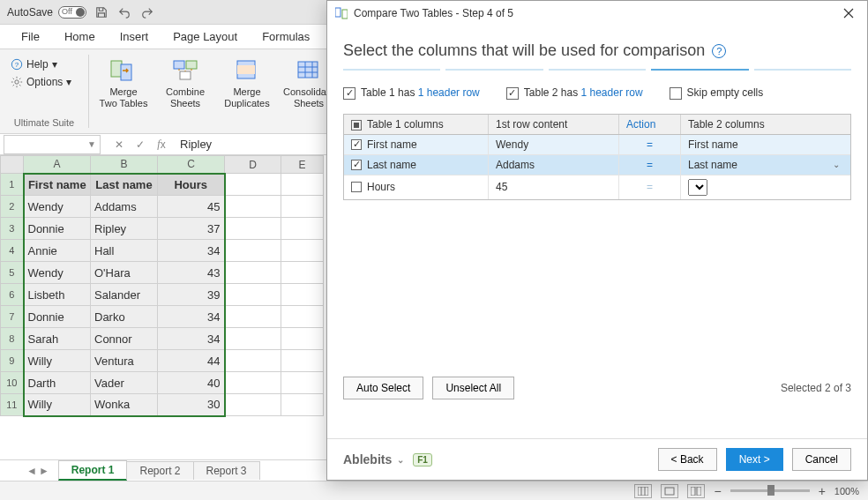  What do you see at coordinates (52, 145) in the screenshot?
I see `name-box: ▼` at bounding box center [52, 145].